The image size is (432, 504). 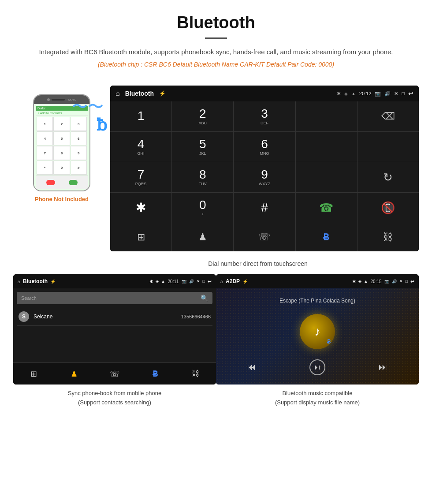 I want to click on phonebook-link-icon: ⛓, so click(x=196, y=374).